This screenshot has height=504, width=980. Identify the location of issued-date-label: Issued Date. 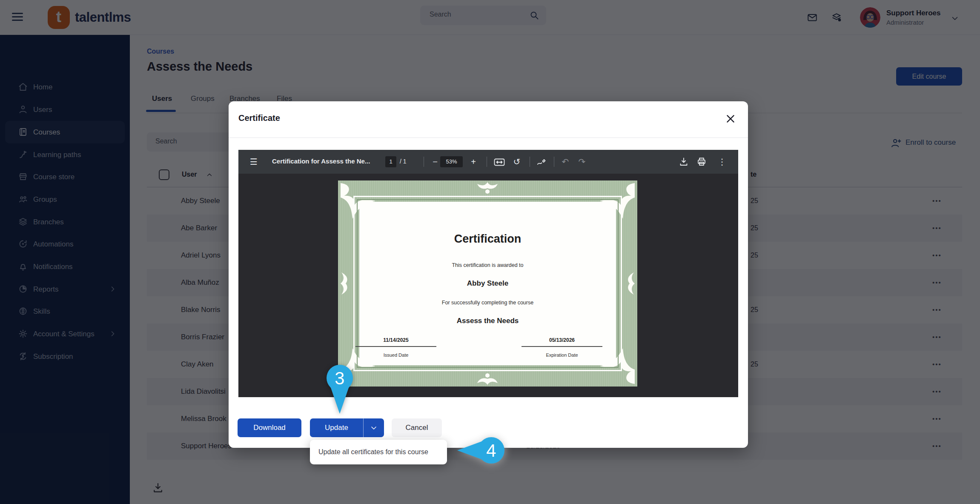
(396, 355).